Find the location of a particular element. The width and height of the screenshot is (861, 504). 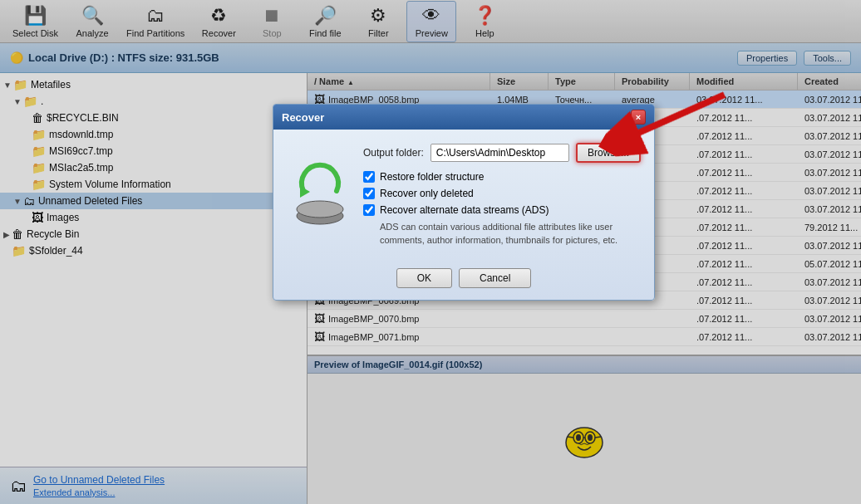

restore-structure-label: Restore folder structure is located at coordinates (432, 177).